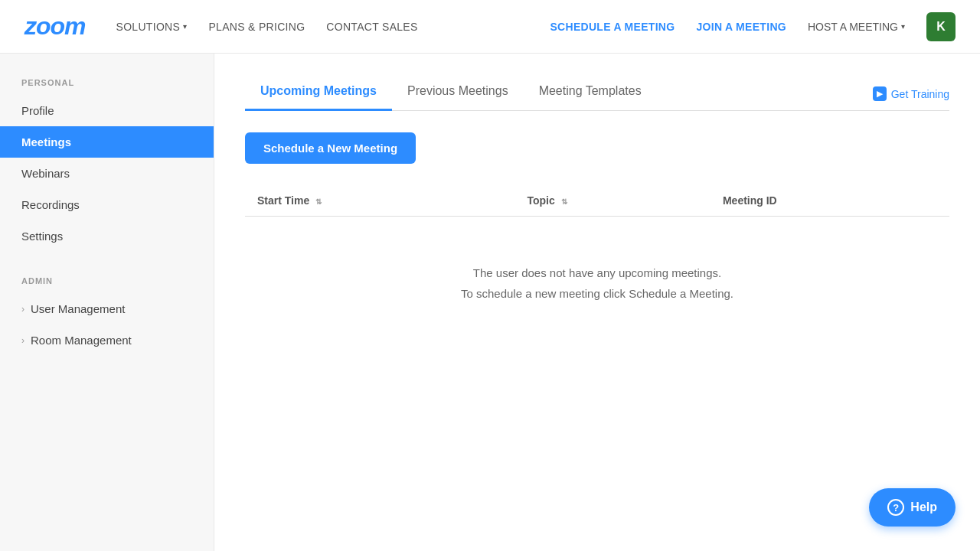  Describe the element at coordinates (741, 27) in the screenshot. I see `nav-join-meeting: JOIN A MEETING` at that location.